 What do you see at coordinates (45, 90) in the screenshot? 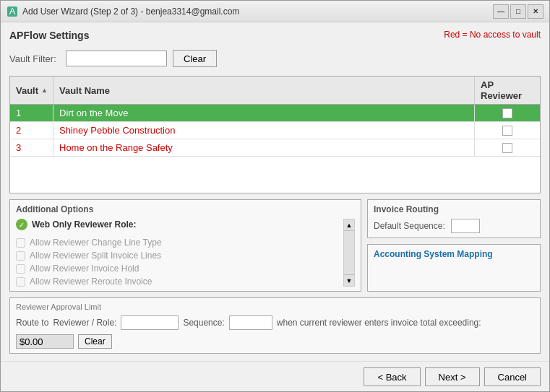
I see `sort-arrow-icon: ▲` at bounding box center [45, 90].